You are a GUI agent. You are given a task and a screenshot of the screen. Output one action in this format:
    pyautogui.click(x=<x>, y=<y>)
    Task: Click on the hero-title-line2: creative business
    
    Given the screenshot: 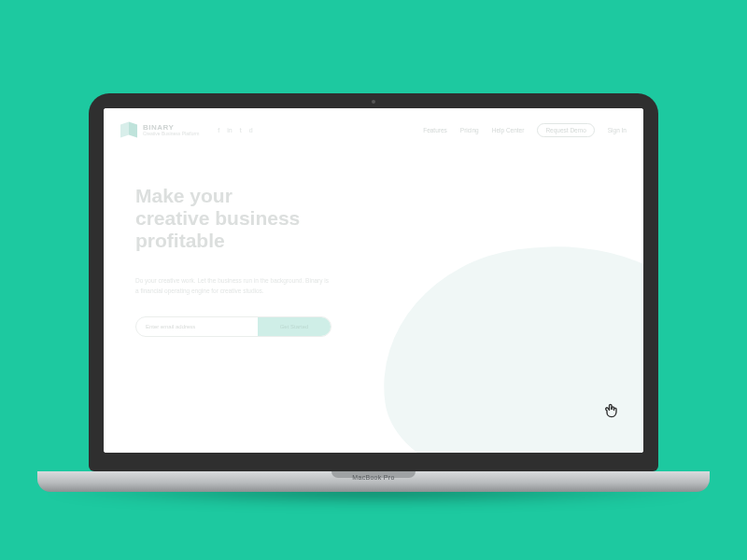 What is the action you would take?
    pyautogui.click(x=218, y=218)
    